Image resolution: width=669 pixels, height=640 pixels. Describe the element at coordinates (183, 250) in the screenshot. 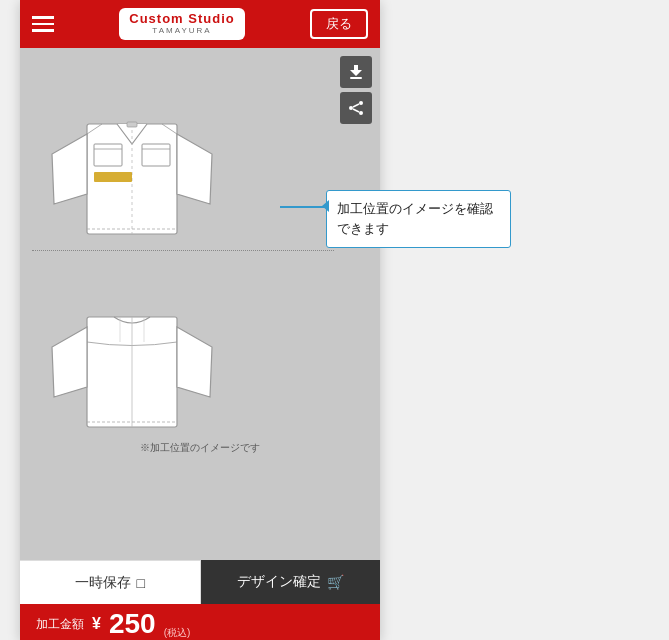

I see `divider` at that location.